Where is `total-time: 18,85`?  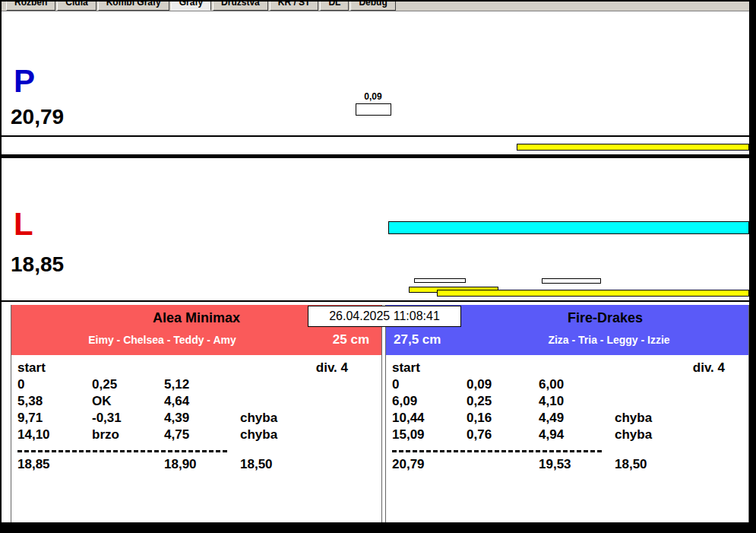
total-time: 18,85 is located at coordinates (55, 465).